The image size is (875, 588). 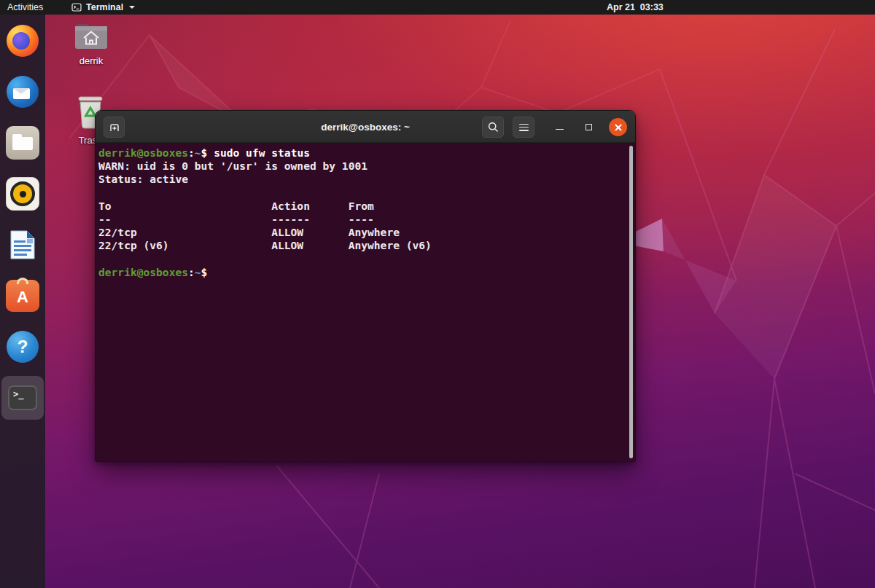 I want to click on minimize-button, so click(x=559, y=127).